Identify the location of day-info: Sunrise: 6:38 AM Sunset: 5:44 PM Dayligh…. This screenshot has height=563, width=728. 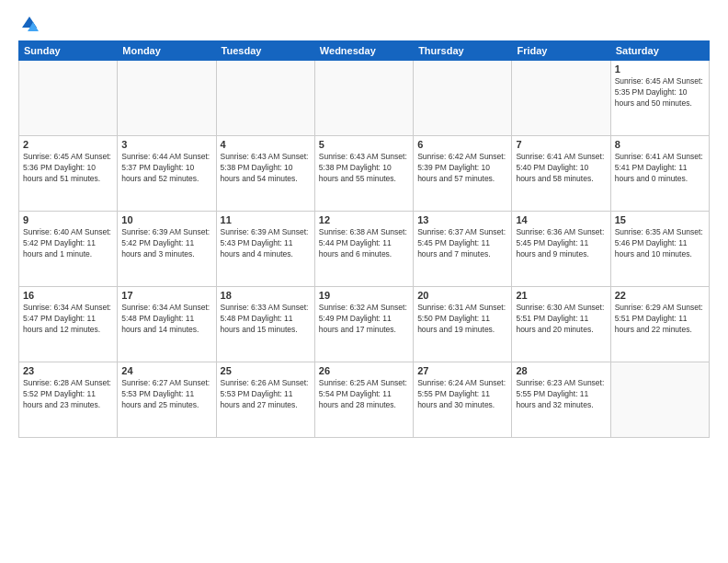
(364, 244).